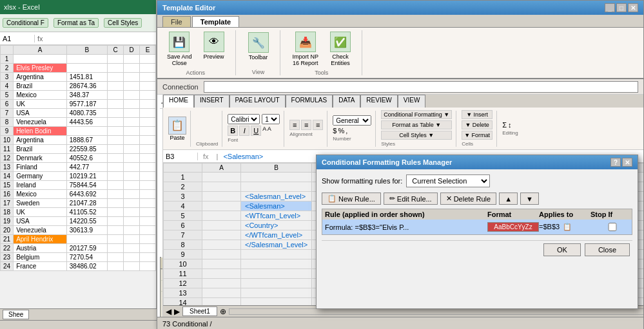 The width and height of the screenshot is (644, 329). I want to click on preview-cell: <Country>, so click(277, 225).